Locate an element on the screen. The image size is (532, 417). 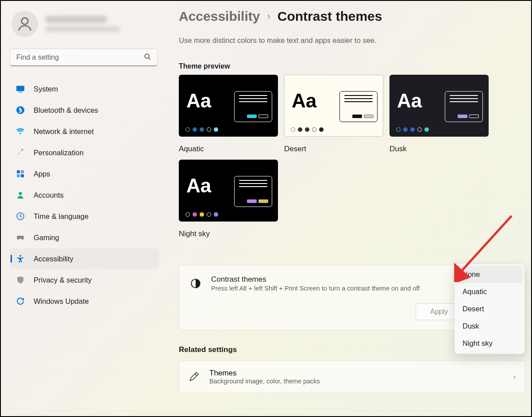
dropdown-option-aquatic: Aquatic is located at coordinates (490, 292).